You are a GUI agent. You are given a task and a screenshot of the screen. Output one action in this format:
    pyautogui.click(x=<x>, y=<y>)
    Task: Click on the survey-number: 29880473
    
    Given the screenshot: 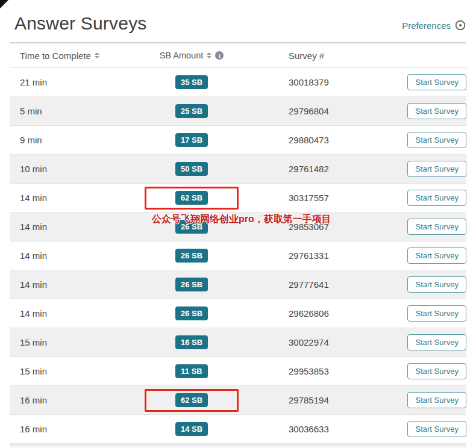 What is the action you would take?
    pyautogui.click(x=348, y=140)
    